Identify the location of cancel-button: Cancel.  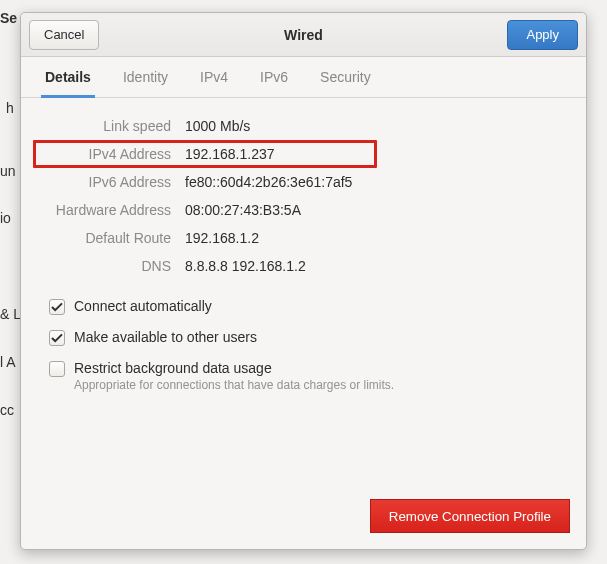
(64, 35).